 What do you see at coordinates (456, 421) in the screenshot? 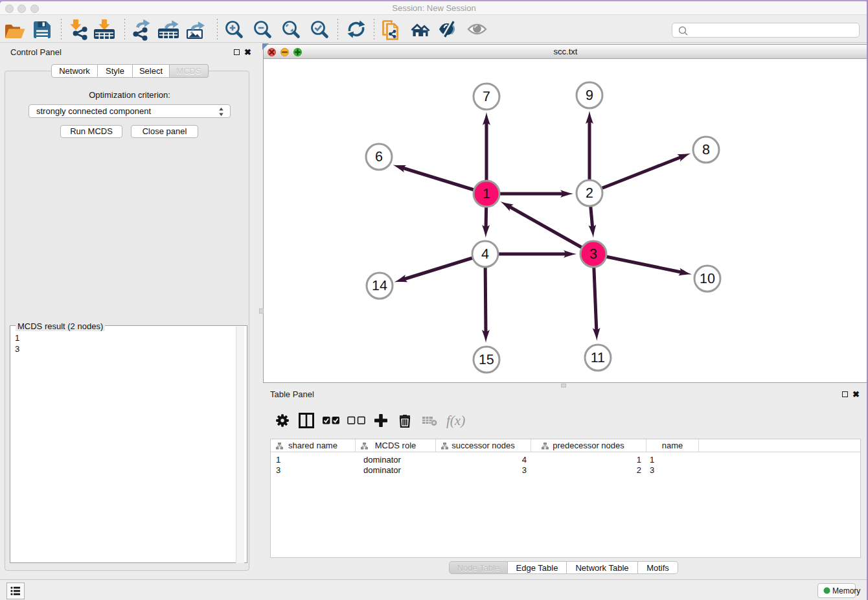
I see `svg-text: f(x)` at bounding box center [456, 421].